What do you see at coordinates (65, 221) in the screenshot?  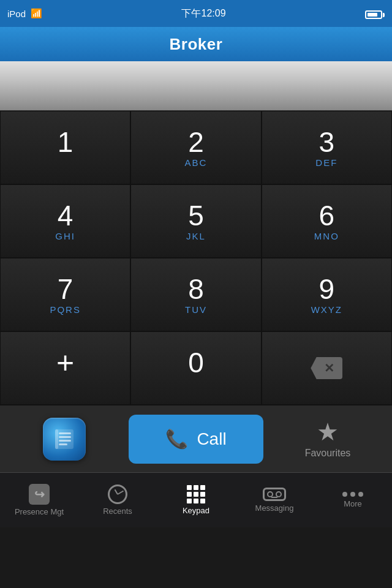 I see `dial-key-4: 4 GHI` at bounding box center [65, 221].